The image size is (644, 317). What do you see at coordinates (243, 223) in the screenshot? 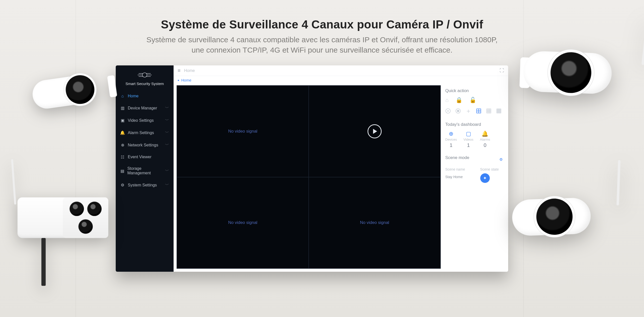
I see `video-cell-3: No video signal` at bounding box center [243, 223].